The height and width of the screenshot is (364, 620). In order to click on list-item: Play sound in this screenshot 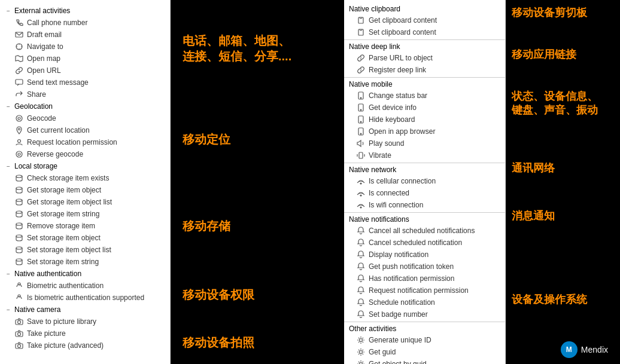, I will do `click(425, 143)`.